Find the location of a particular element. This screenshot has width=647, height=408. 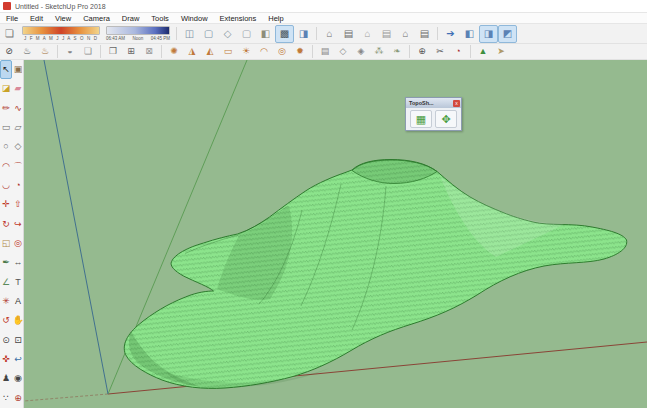

menu-view: View is located at coordinates (63, 18).